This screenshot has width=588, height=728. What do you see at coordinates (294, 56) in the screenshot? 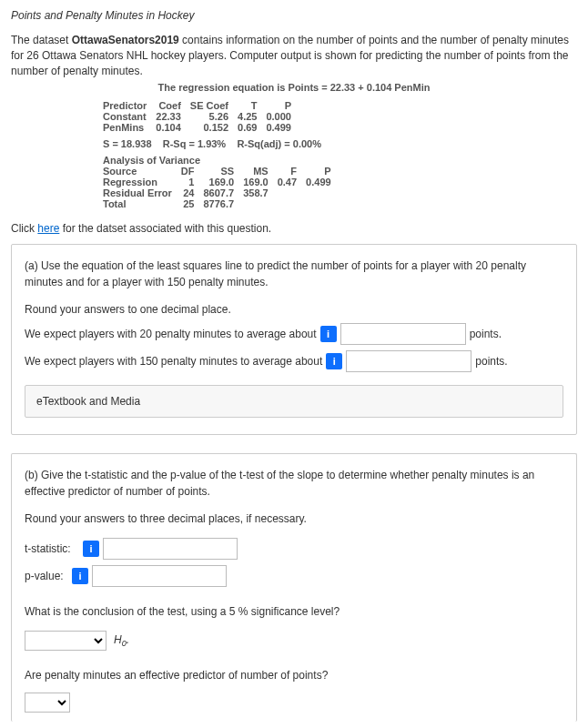
I see `intro-text: The dataset OttawaSenators2019 contains …` at bounding box center [294, 56].